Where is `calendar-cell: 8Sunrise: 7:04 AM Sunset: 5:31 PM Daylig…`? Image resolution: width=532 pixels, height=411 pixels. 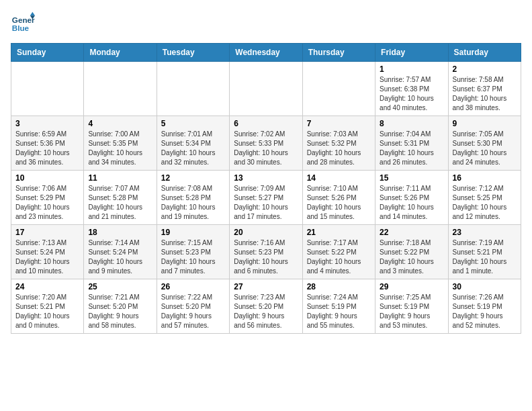
calendar-cell: 8Sunrise: 7:04 AM Sunset: 5:31 PM Daylig… is located at coordinates (412, 144).